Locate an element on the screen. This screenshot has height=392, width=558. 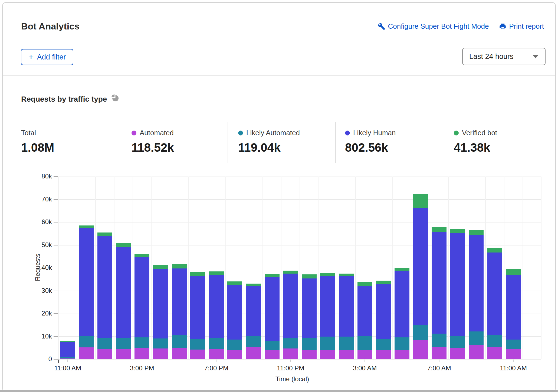
print-report-link: Print report is located at coordinates (521, 26).